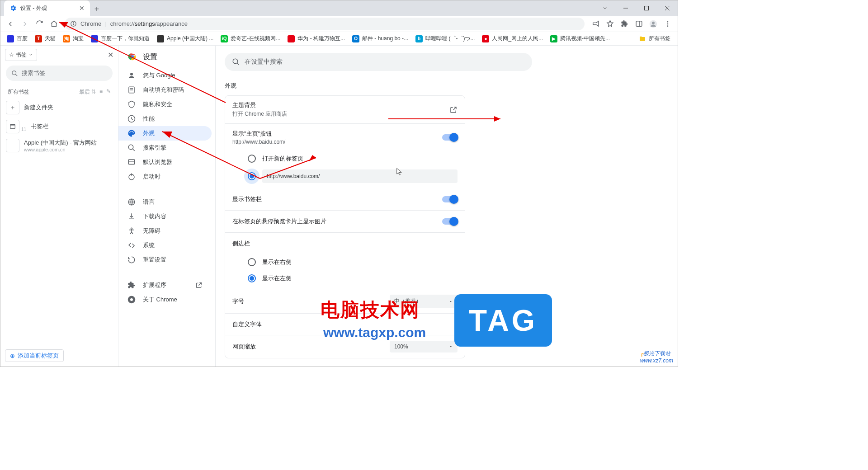 The image size is (868, 470). Describe the element at coordinates (165, 260) in the screenshot. I see `nav-reset: 重置设置` at that location.